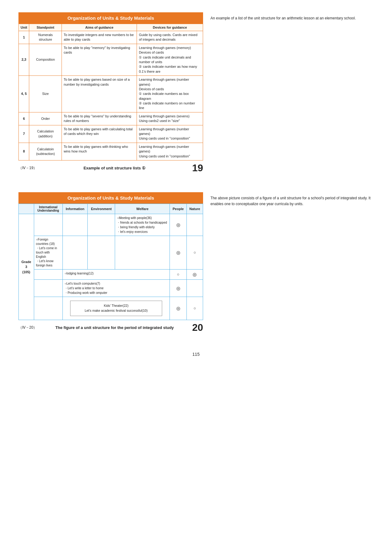 This screenshot has width=392, height=544. I want to click on col-aims: Aims of guidance, so click(99, 28).